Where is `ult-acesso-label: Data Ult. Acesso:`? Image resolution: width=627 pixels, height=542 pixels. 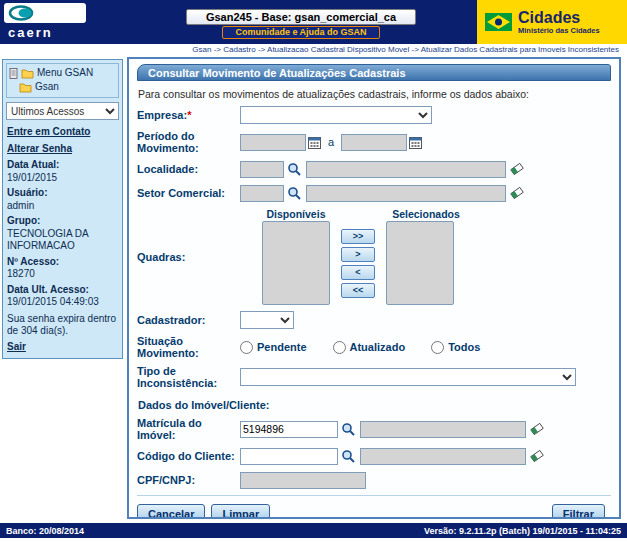 ult-acesso-label: Data Ult. Acesso: is located at coordinates (62, 290).